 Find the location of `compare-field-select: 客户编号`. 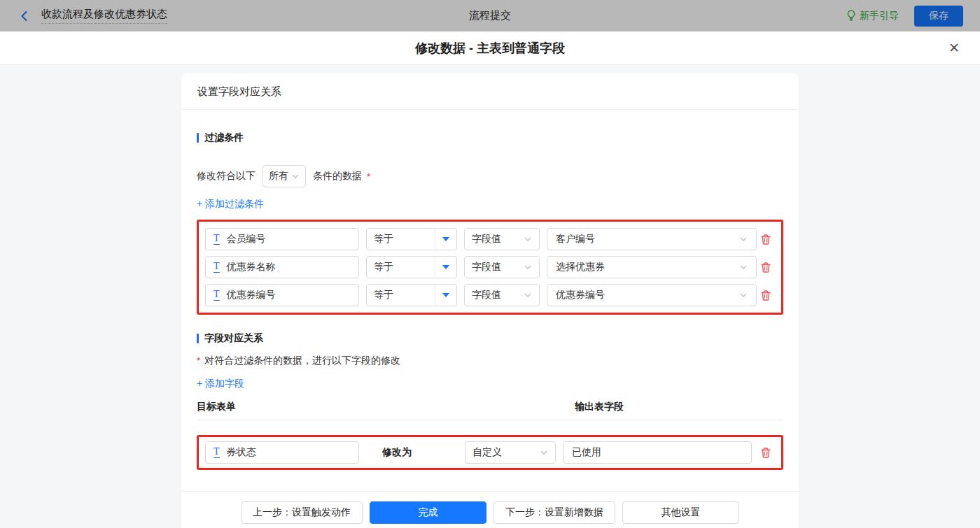

compare-field-select: 客户编号 is located at coordinates (652, 239).